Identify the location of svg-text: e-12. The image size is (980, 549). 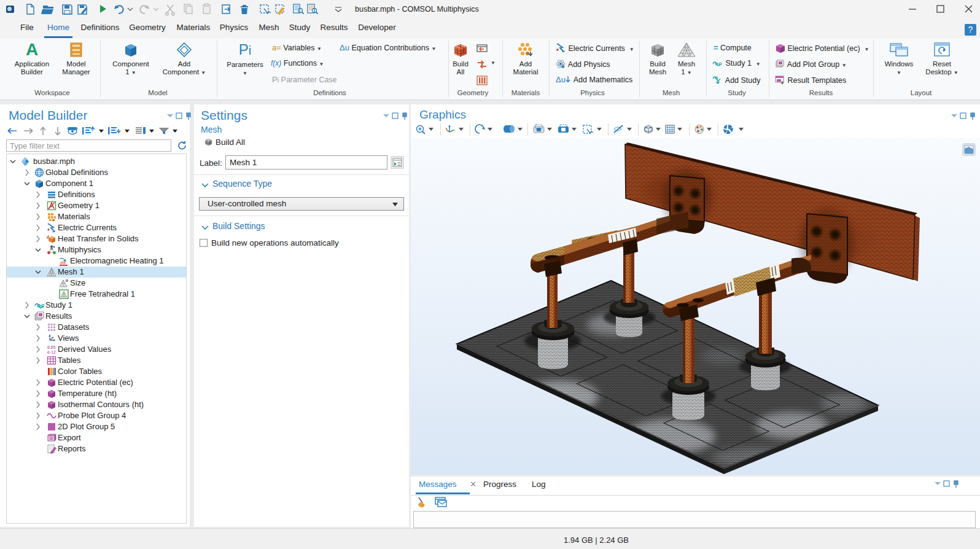
(52, 352).